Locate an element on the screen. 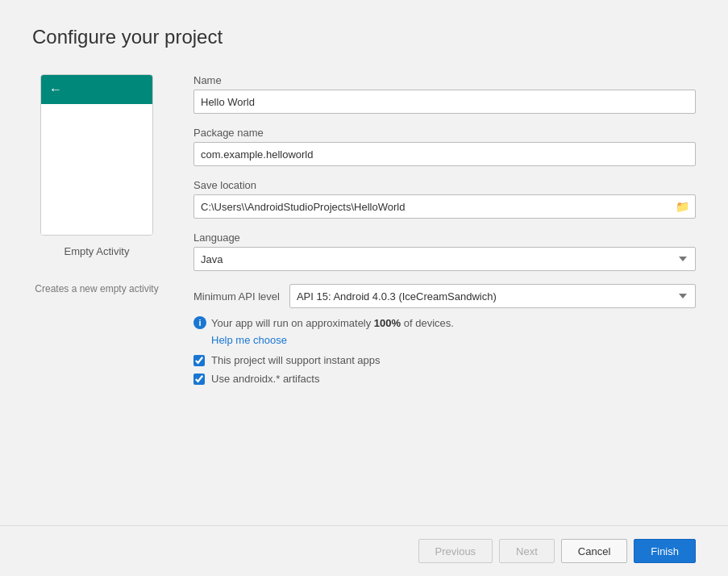  activity-label: Empty Activity is located at coordinates (97, 252).